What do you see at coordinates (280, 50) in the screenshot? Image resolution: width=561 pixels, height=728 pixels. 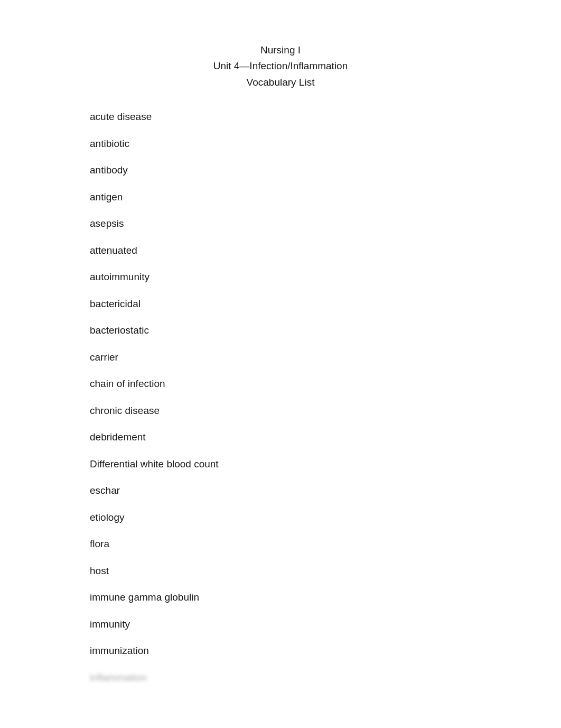 I see `header-line1: Nursing I` at bounding box center [280, 50].